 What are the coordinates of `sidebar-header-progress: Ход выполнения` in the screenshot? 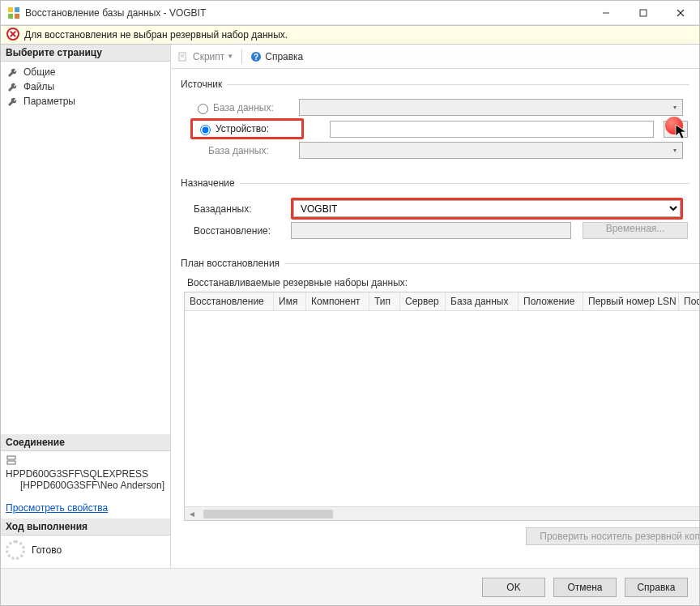 It's located at (86, 527).